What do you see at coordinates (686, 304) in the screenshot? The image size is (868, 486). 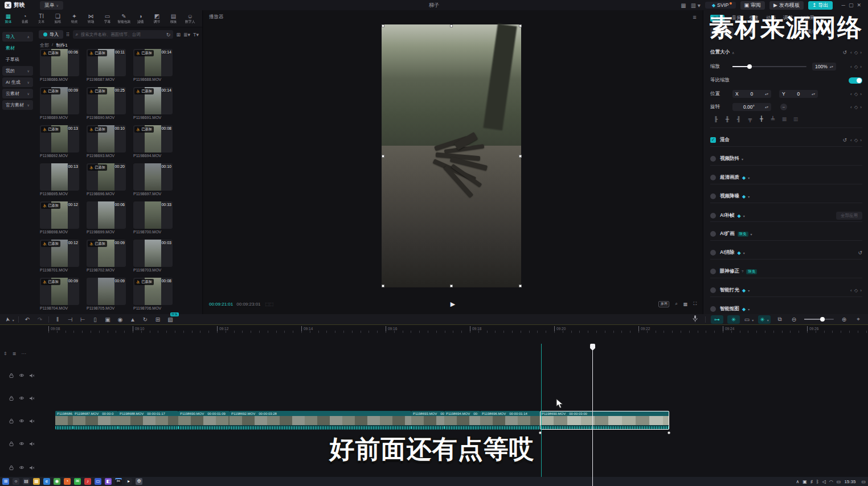 I see `ratio-icon: ▩` at bounding box center [686, 304].